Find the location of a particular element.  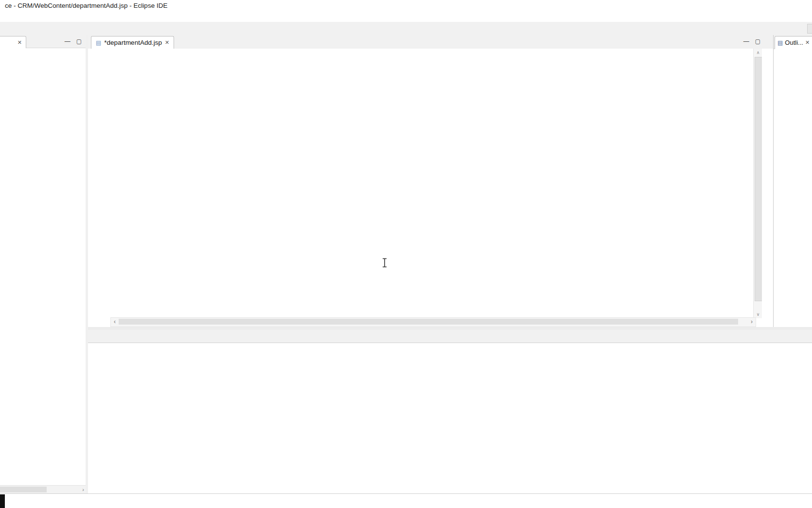

outline-tab-label: Outli... is located at coordinates (794, 43).